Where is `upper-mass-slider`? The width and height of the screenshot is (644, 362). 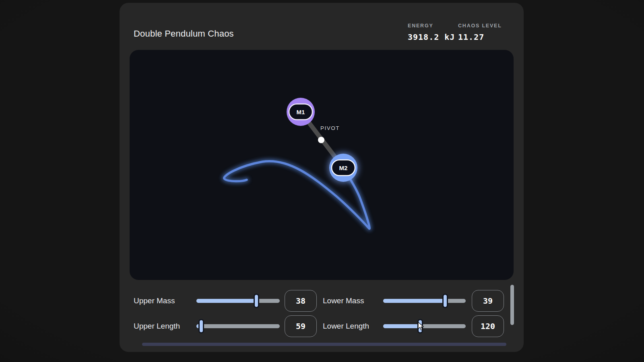
upper-mass-slider is located at coordinates (238, 301).